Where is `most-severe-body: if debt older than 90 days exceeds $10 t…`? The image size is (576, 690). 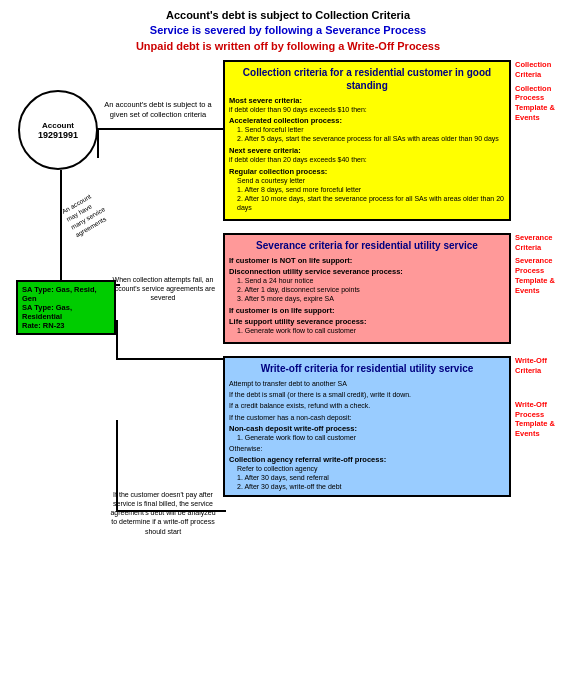 most-severe-body: if debt older than 90 days exceeds $10 t… is located at coordinates (367, 110).